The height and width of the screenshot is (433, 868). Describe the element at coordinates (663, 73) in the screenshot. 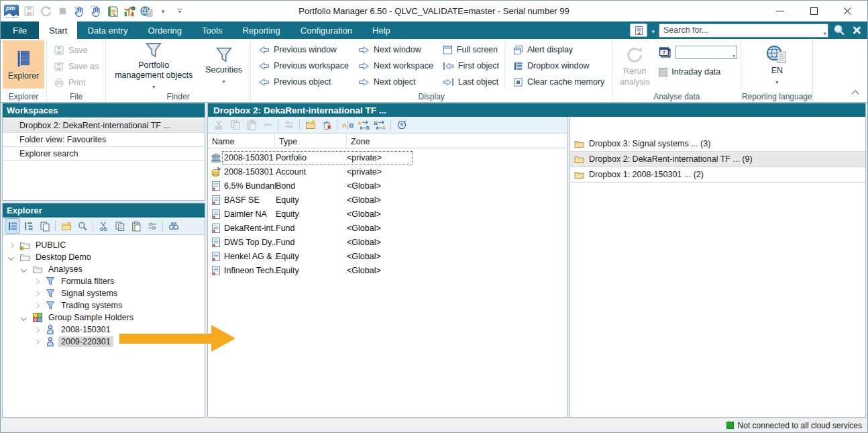

I see `intraday-checkbox` at that location.